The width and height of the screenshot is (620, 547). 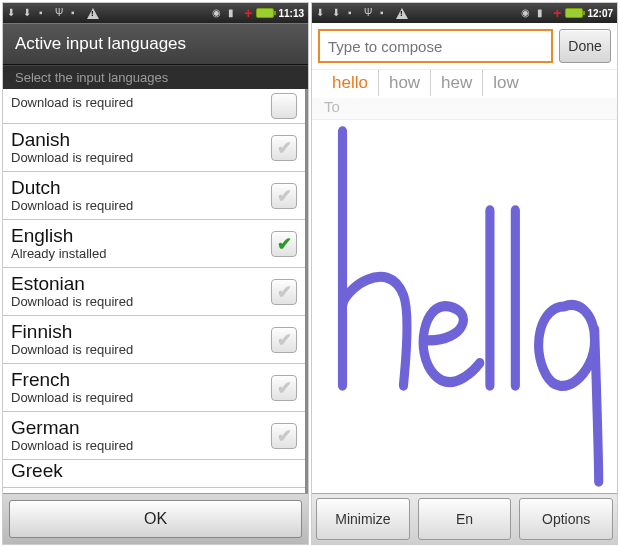 I want to click on status-time: 12:07, so click(x=600, y=14).